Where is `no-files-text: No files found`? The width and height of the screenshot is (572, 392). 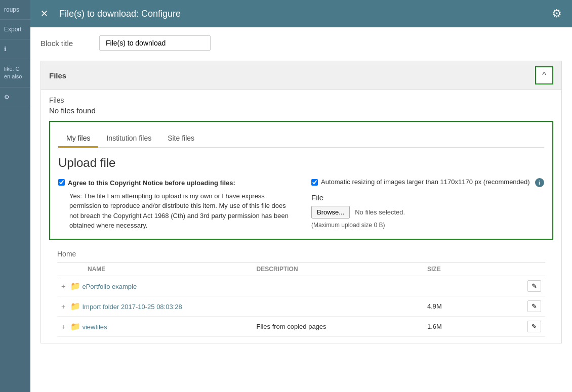
no-files-text: No files found is located at coordinates (301, 110).